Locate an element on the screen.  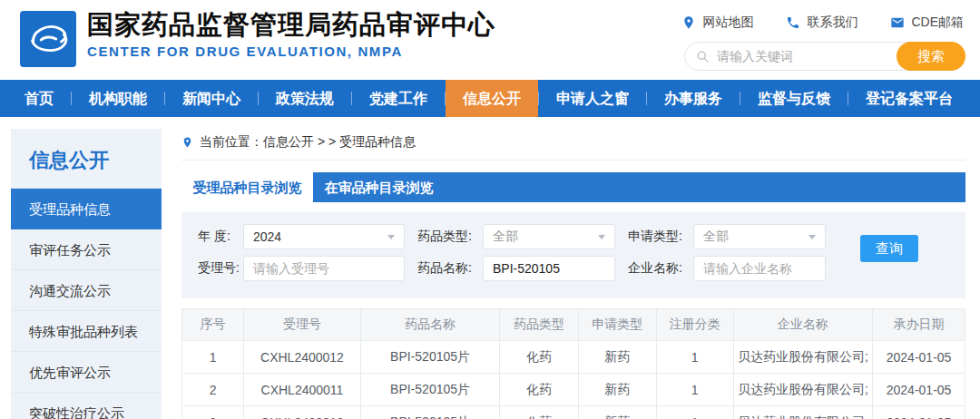
accept-no-field is located at coordinates (324, 268).